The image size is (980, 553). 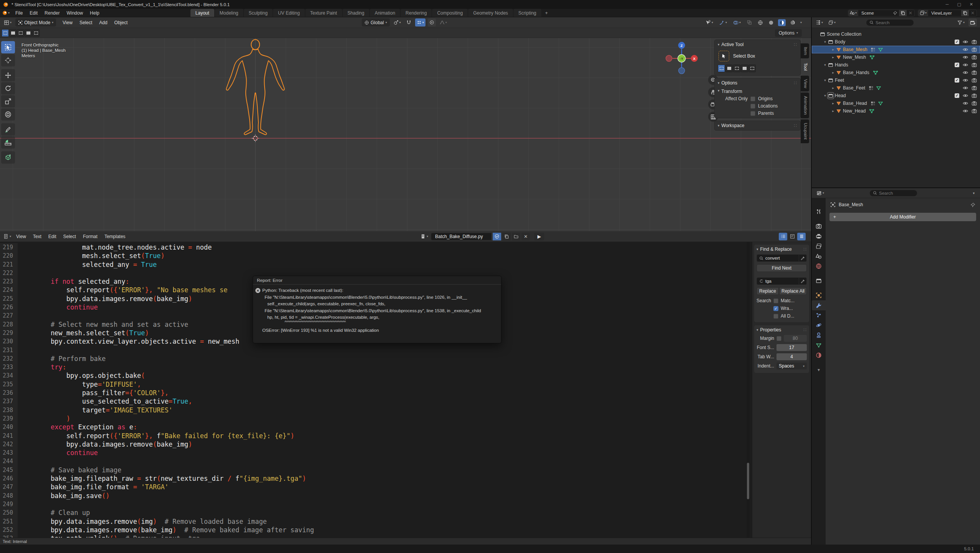 What do you see at coordinates (461, 237) in the screenshot?
I see `script-name-field: Batch_Bake_Diffuse.py` at bounding box center [461, 237].